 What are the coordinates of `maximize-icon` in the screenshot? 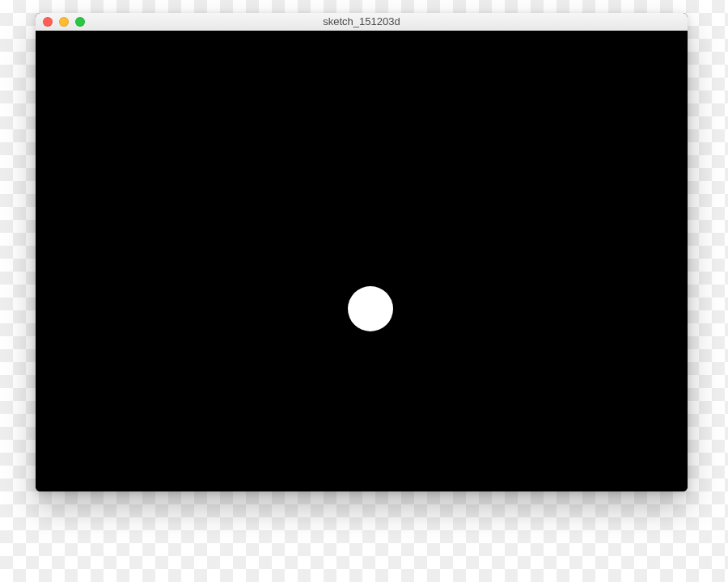 It's located at (80, 22).